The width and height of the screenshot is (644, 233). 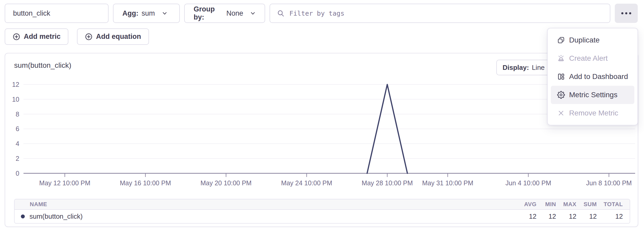 What do you see at coordinates (16, 84) in the screenshot?
I see `y-tick-label: 12` at bounding box center [16, 84].